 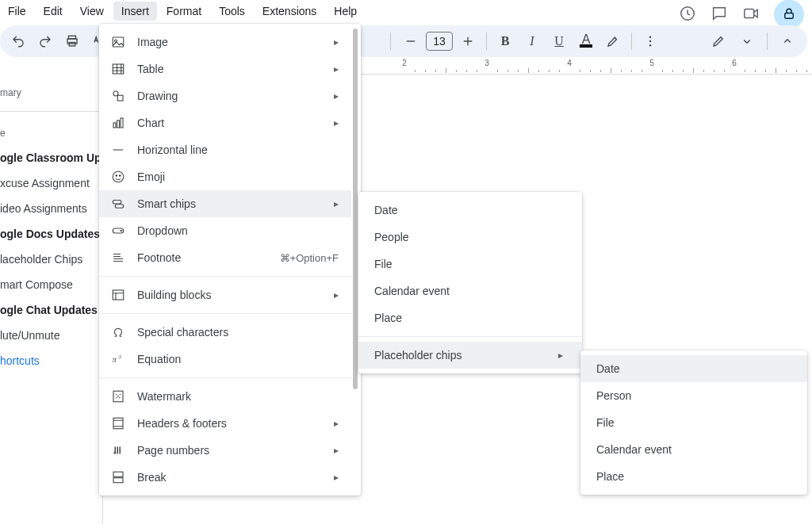 What do you see at coordinates (688, 14) in the screenshot?
I see `history-icon` at bounding box center [688, 14].